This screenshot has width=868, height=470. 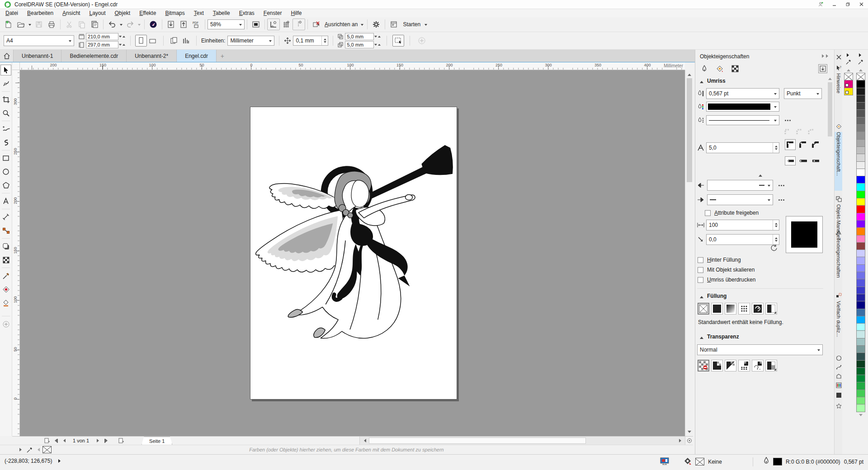 What do you see at coordinates (71, 13) in the screenshot?
I see `menu-item: Ansicht` at bounding box center [71, 13].